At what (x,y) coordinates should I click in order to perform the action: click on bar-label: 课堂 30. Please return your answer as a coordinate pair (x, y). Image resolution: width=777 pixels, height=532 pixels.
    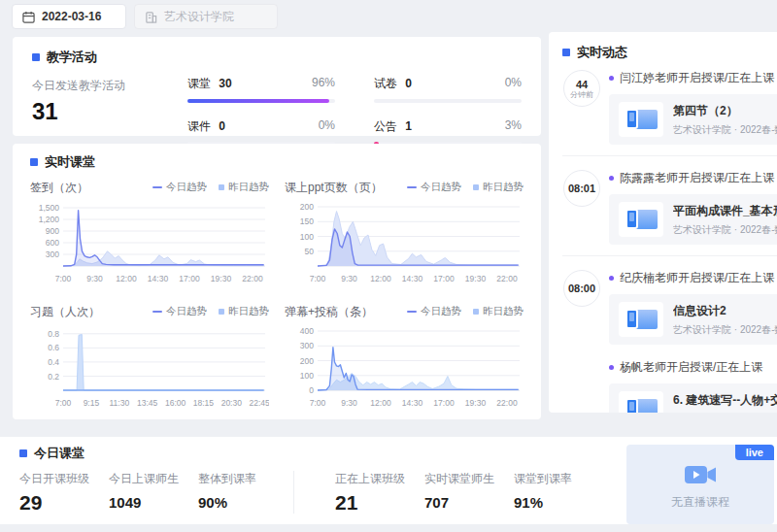
    Looking at the image, I should click on (210, 83).